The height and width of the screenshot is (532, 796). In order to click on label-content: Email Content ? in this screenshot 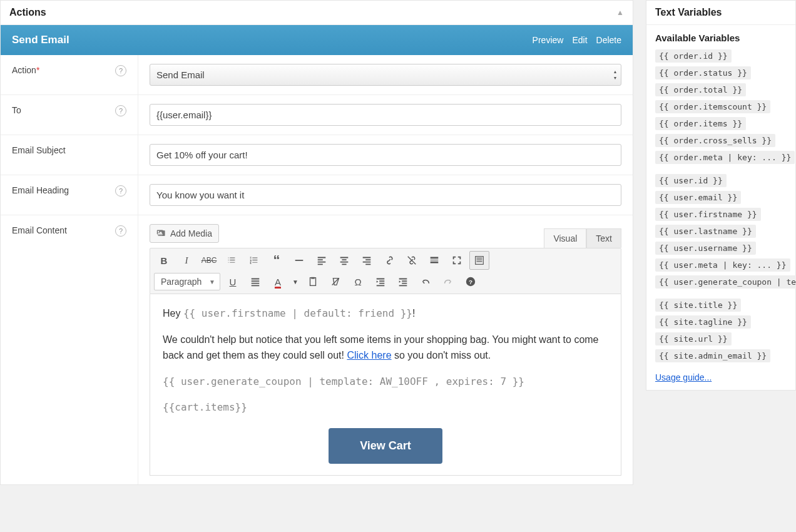, I will do `click(69, 350)`.